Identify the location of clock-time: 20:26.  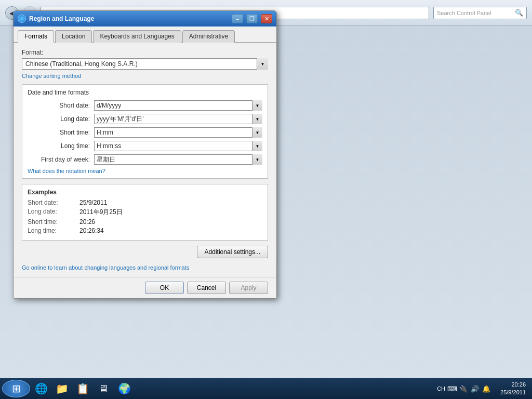
(513, 384).